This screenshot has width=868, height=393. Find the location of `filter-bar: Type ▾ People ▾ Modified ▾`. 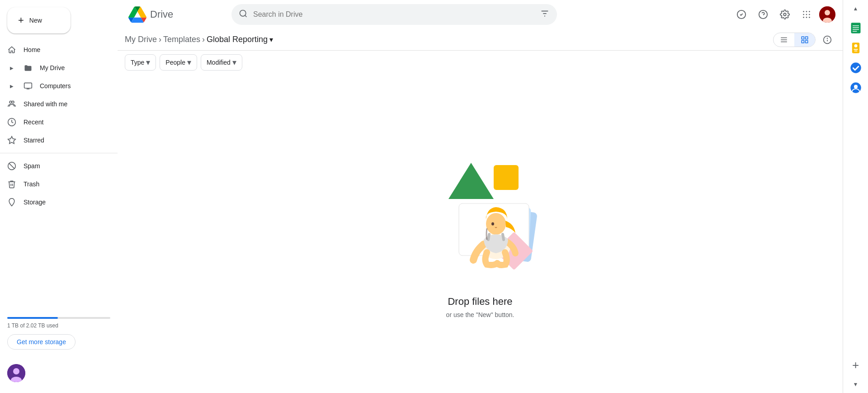

filter-bar: Type ▾ People ▾ Modified ▾ is located at coordinates (480, 62).